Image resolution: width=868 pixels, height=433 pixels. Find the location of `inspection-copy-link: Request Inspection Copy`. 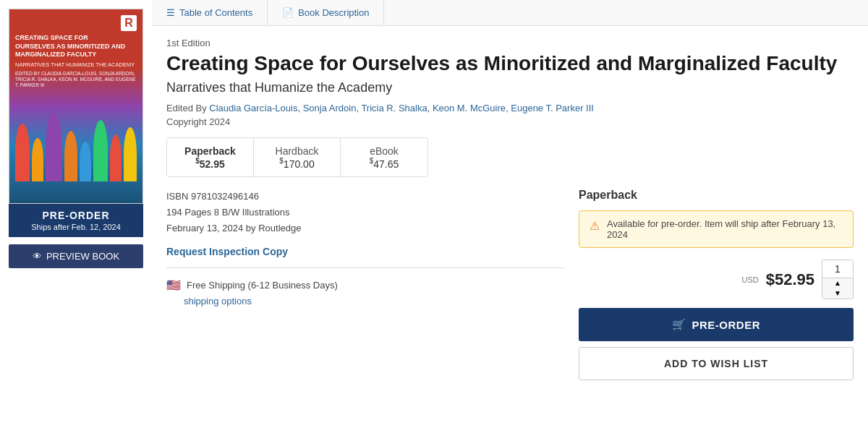

inspection-copy-link: Request Inspection Copy is located at coordinates (227, 252).